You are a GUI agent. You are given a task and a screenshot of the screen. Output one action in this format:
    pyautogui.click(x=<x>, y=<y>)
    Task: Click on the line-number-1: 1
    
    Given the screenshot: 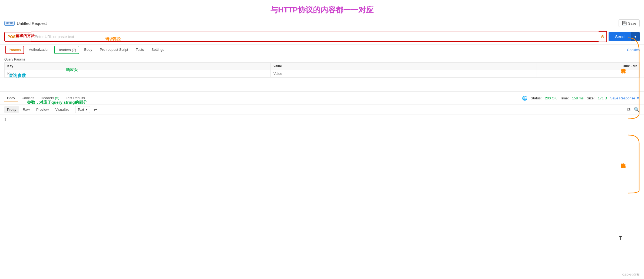 What is the action you would take?
    pyautogui.click(x=5, y=119)
    